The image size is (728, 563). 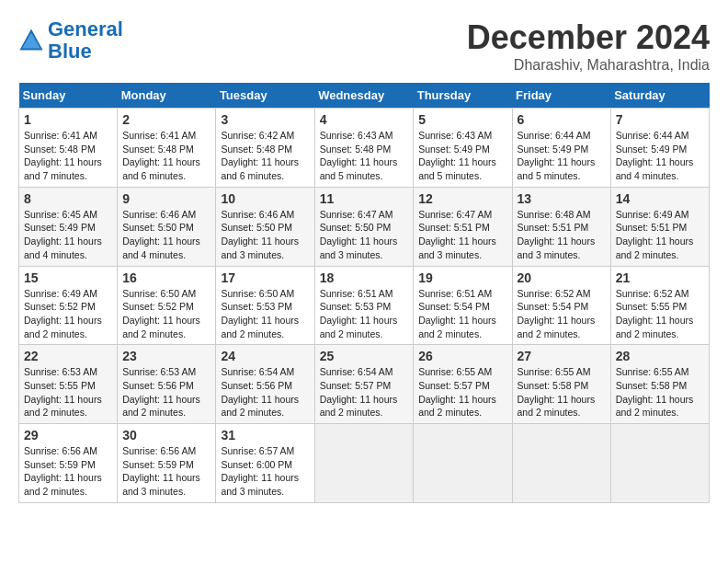 I want to click on day-info: Sunrise: 6:45 AM Sunset: 5:49 PM Dayligh…, so click(x=68, y=236).